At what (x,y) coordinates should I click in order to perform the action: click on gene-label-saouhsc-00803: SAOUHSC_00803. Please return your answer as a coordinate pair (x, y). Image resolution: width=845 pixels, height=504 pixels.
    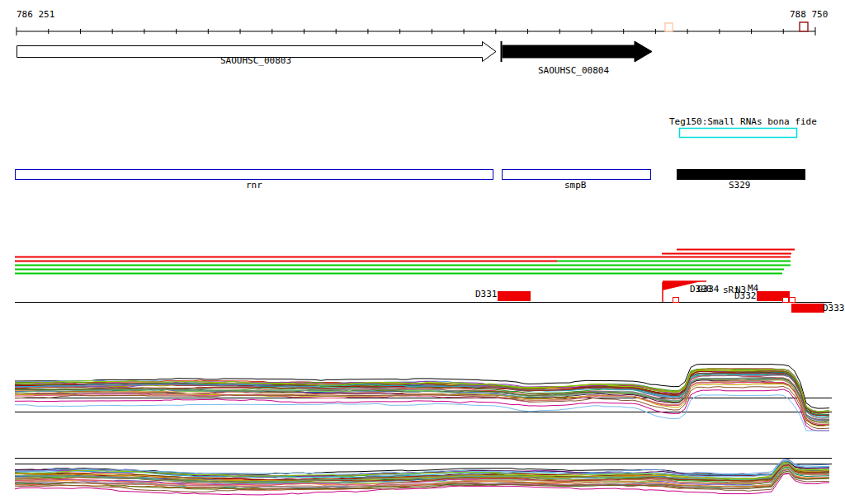
    Looking at the image, I should click on (256, 61).